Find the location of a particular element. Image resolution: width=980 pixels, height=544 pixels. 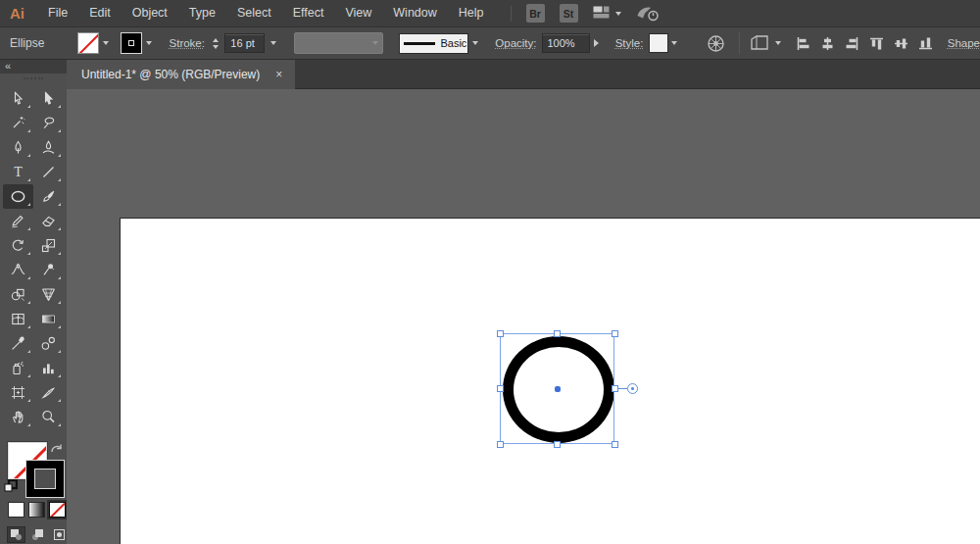

opacity-dropdown is located at coordinates (596, 43).